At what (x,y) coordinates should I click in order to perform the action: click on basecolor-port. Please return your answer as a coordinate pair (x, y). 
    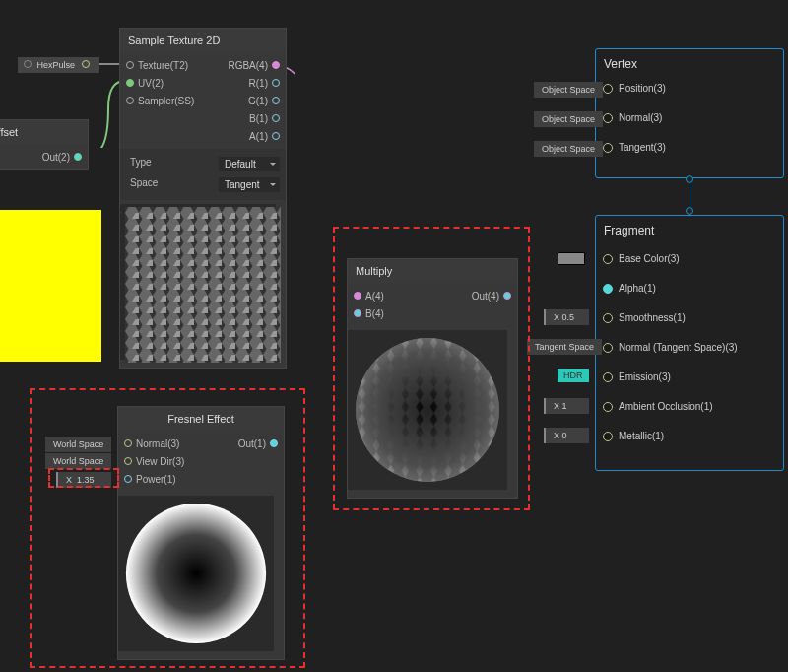
    Looking at the image, I should click on (608, 259).